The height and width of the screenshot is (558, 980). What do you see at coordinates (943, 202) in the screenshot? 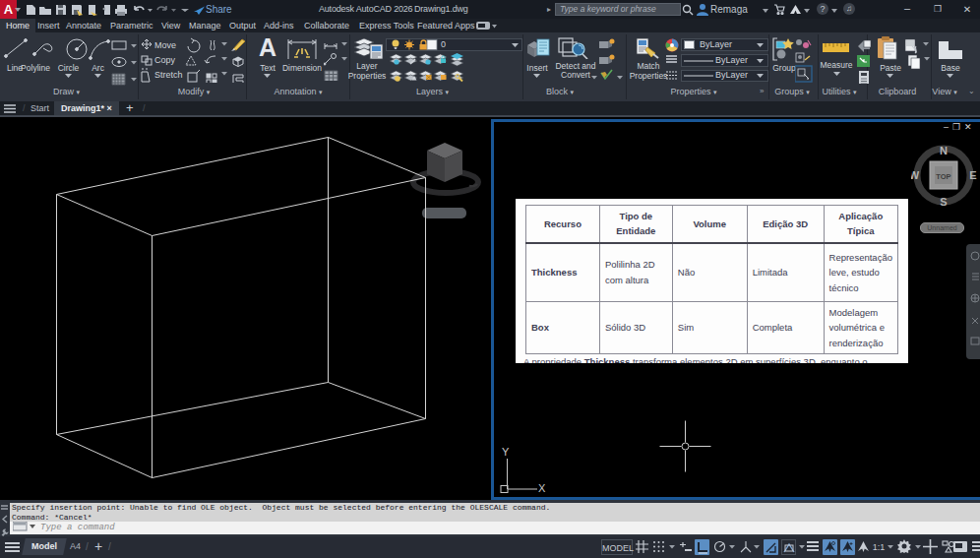
I see `svg-text: S` at bounding box center [943, 202].